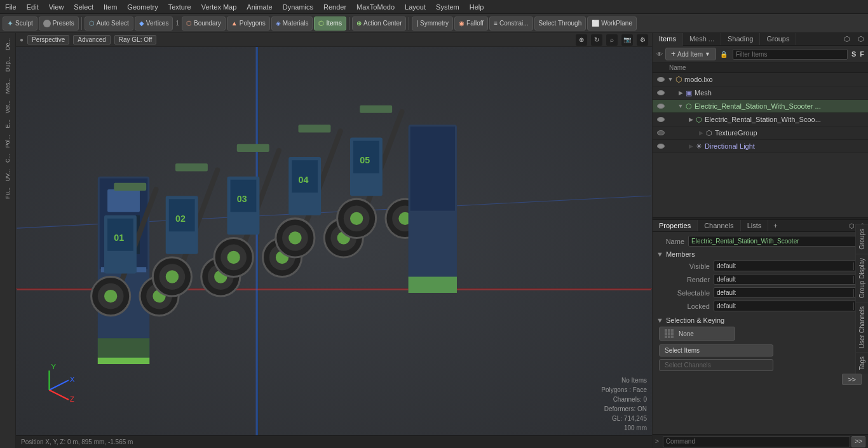 The width and height of the screenshot is (868, 448). I want to click on presets-button: Presets, so click(58, 24).